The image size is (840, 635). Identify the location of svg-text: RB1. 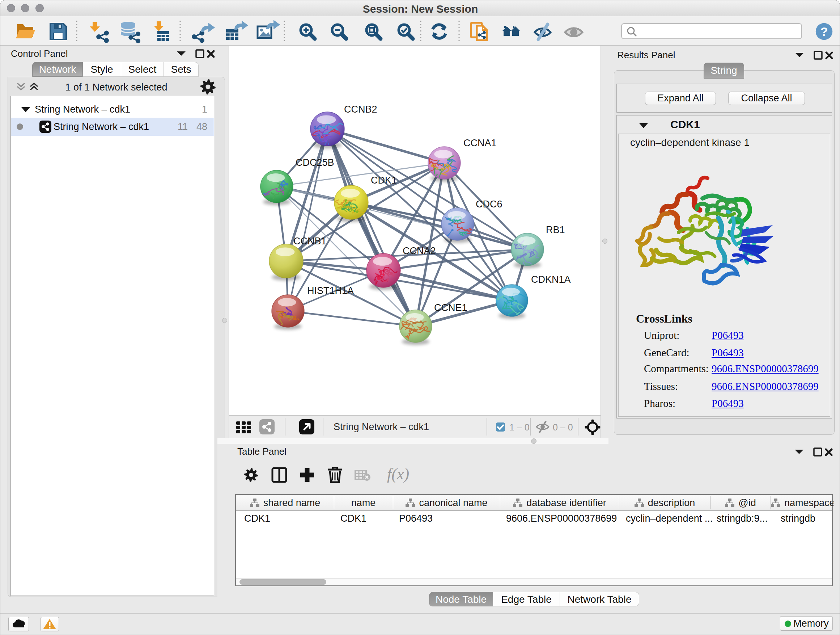
(556, 230).